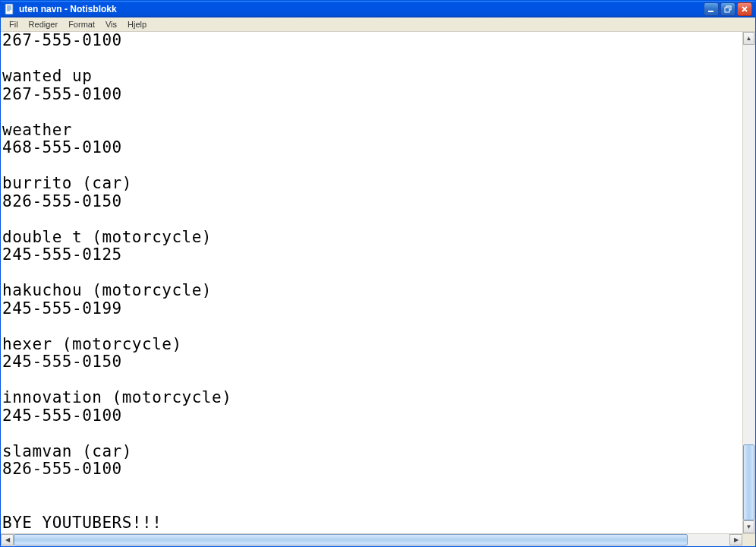 This screenshot has width=756, height=547. I want to click on menu-vis: Vis, so click(111, 24).